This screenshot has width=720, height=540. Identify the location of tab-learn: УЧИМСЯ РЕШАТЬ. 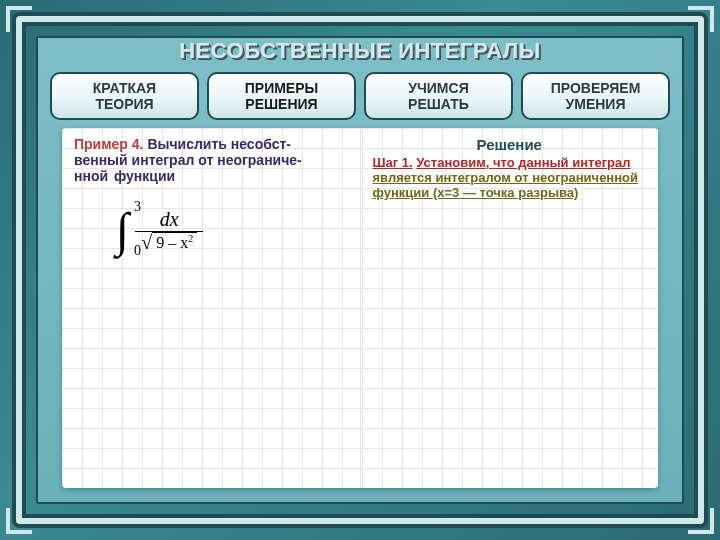
(438, 96).